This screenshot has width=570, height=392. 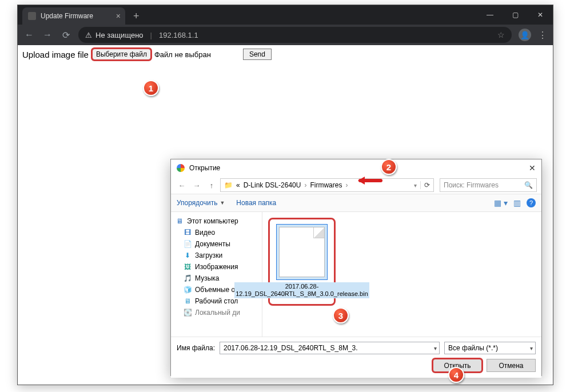 What do you see at coordinates (205, 233) in the screenshot?
I see `tree-label: Видео` at bounding box center [205, 233].